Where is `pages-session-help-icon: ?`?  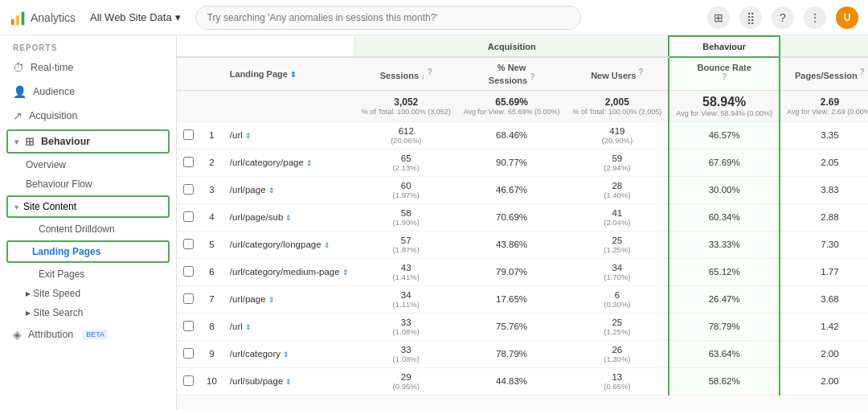 pages-session-help-icon: ? is located at coordinates (862, 72).